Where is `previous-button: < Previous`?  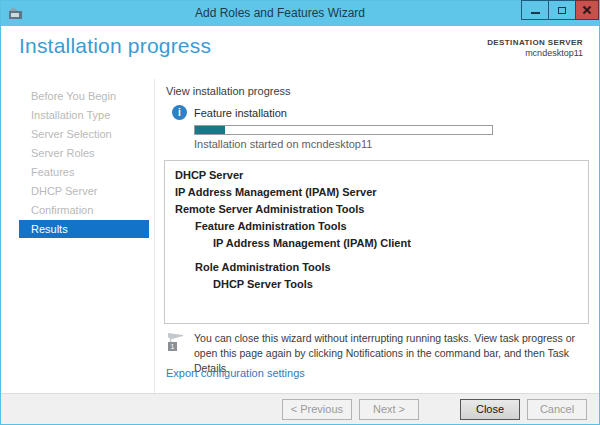 previous-button: < Previous is located at coordinates (317, 410).